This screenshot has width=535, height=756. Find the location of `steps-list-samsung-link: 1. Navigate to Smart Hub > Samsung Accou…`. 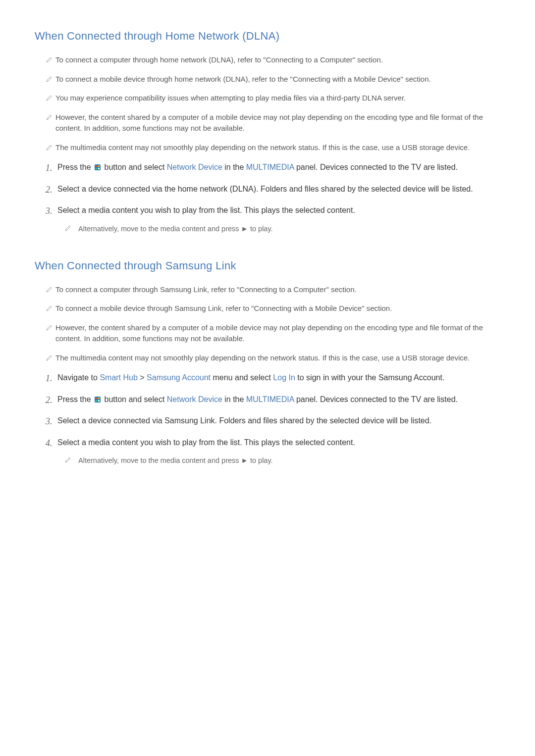

steps-list-samsung-link: 1. Navigate to Smart Hub > Samsung Accou… is located at coordinates (268, 419).